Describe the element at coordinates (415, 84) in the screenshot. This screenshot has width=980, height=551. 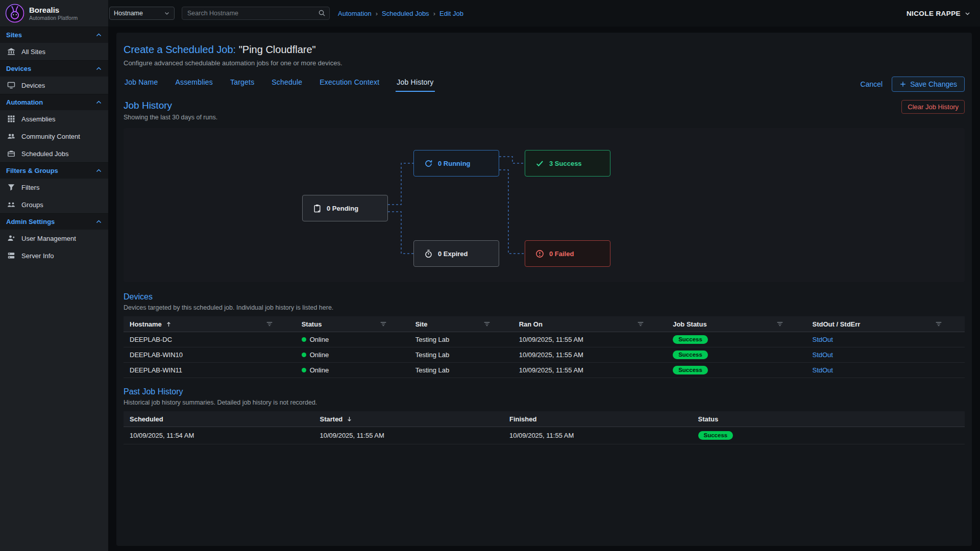
I see `tab-job-history: Job History` at that location.